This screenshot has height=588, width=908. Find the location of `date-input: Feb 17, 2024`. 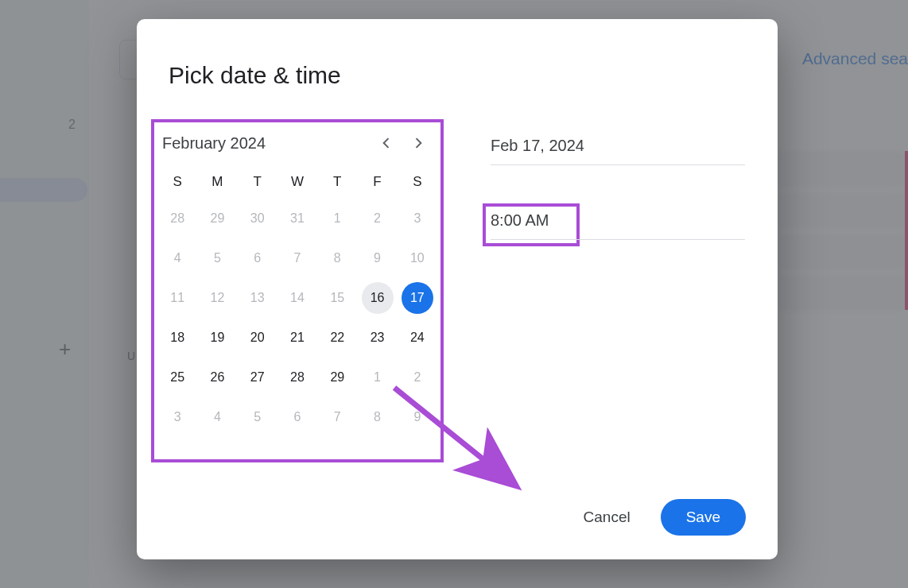

date-input: Feb 17, 2024 is located at coordinates (618, 150).